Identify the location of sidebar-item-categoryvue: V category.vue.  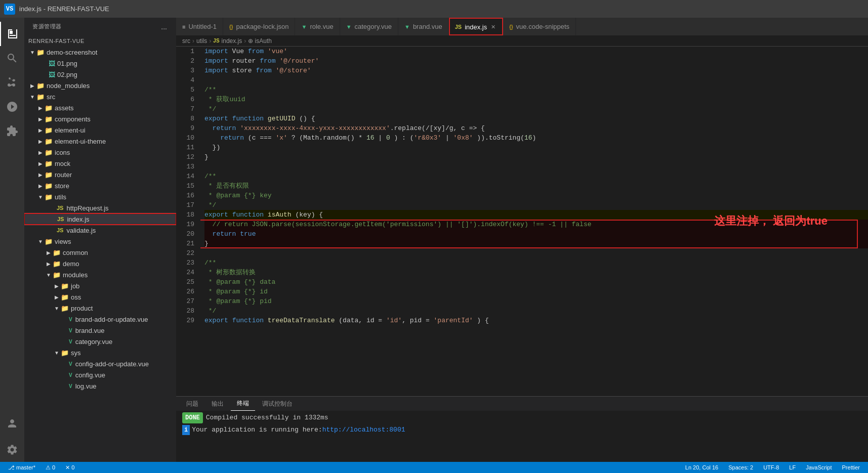
(100, 341).